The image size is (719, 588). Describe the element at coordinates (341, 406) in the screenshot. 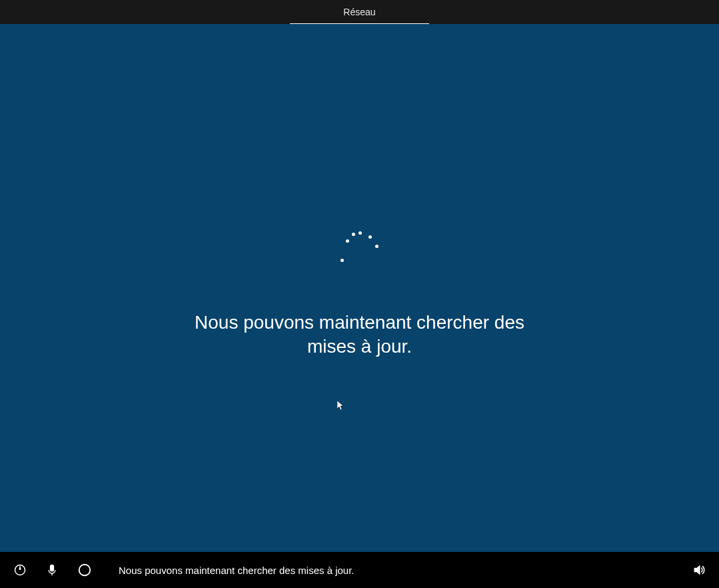

I see `mouse-cursor-icon` at that location.